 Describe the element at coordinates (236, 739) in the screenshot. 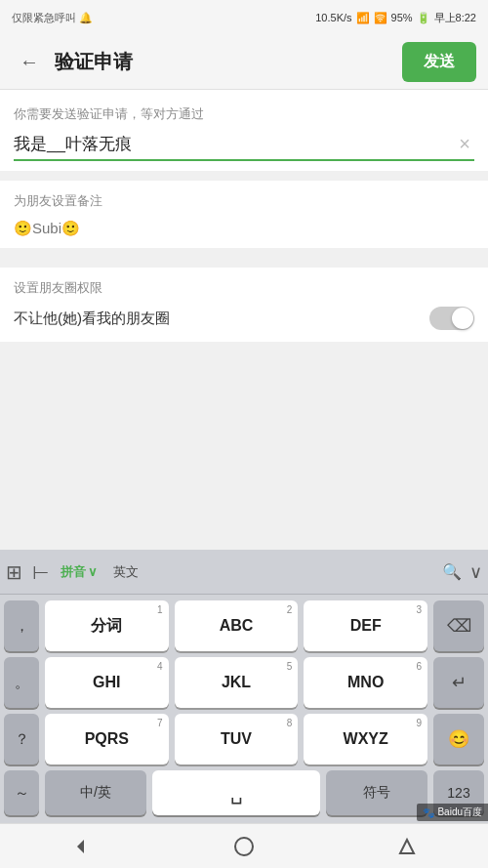

I see `kb-main-row-3: 7 PQRS 8 TUV 9 WXYZ` at that location.